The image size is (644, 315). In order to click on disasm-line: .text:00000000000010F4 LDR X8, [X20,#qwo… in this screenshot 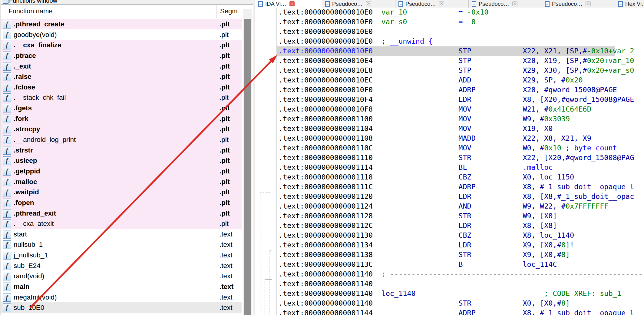, I will do `click(461, 99)`.